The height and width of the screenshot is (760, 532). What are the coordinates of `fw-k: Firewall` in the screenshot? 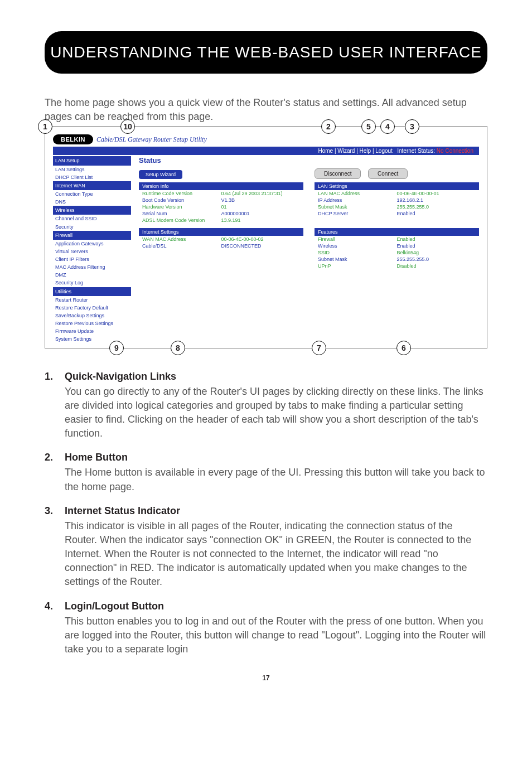 It's located at (357, 239).